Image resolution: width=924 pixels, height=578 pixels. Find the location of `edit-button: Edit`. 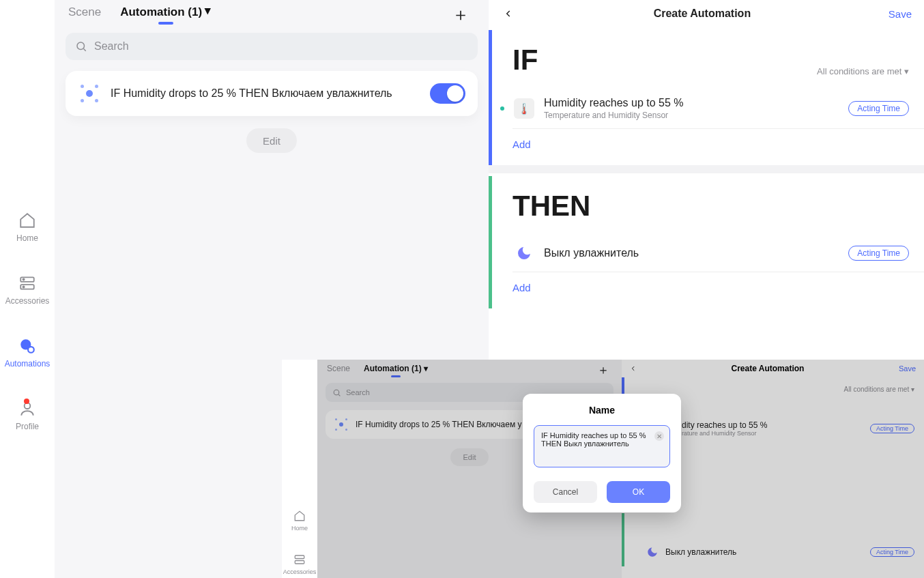

edit-button: Edit is located at coordinates (272, 141).